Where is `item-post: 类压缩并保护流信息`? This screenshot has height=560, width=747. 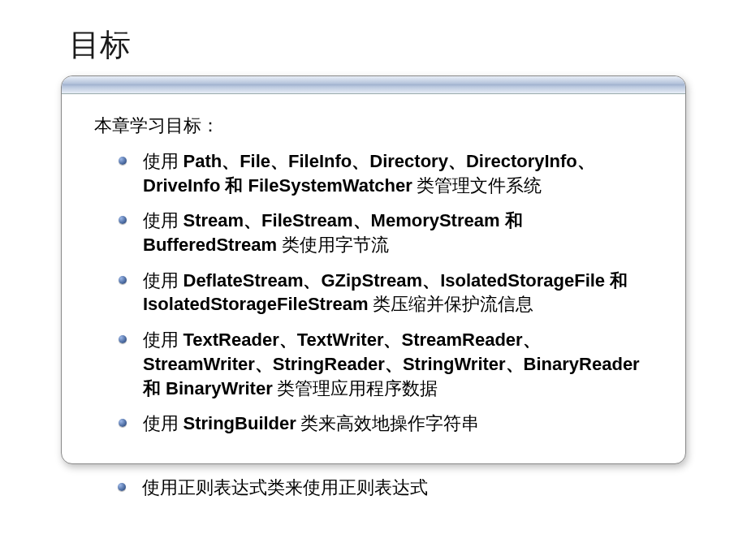
item-post: 类压缩并保护流信息 is located at coordinates (451, 304).